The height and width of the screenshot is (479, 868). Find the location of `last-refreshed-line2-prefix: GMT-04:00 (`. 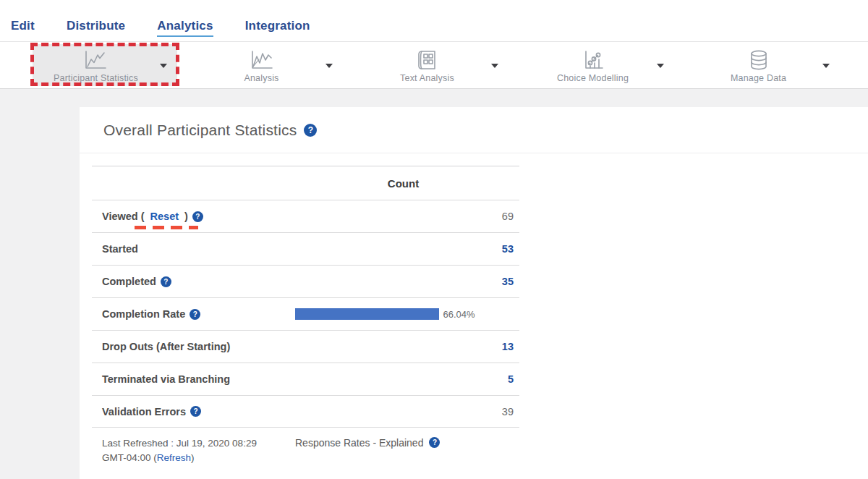

last-refreshed-line2-prefix: GMT-04:00 ( is located at coordinates (129, 457).